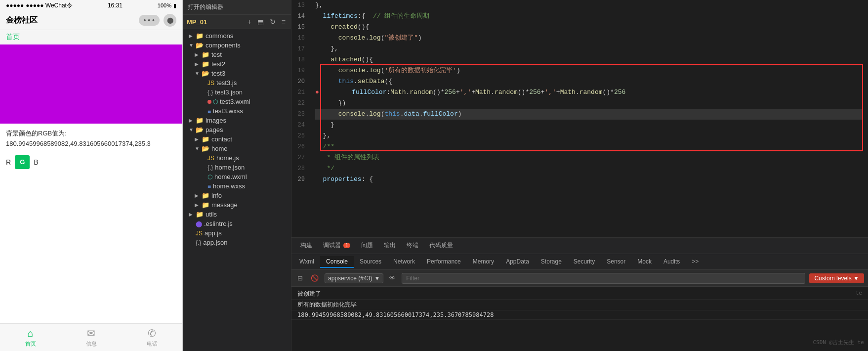 Image resolution: width=868 pixels, height=351 pixels. What do you see at coordinates (237, 130) in the screenshot?
I see `tree-item-pages: ▼ 📂 pages` at bounding box center [237, 130].